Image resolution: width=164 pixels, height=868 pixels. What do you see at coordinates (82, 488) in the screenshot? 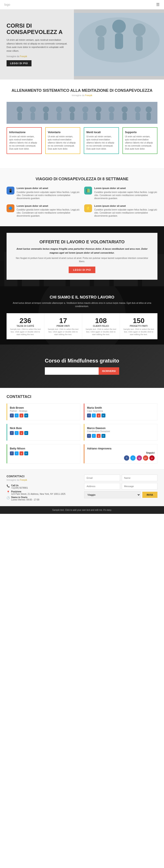
I see `footer-contacts-section: CONTATTACI Immagine da Freepik 📞 Call Us…` at bounding box center [82, 488].